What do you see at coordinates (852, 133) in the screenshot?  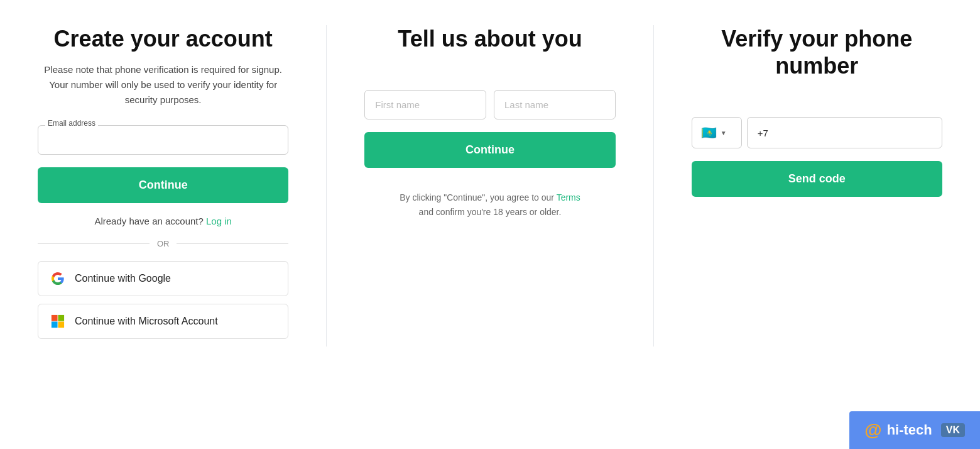 I see `phone-input` at bounding box center [852, 133].